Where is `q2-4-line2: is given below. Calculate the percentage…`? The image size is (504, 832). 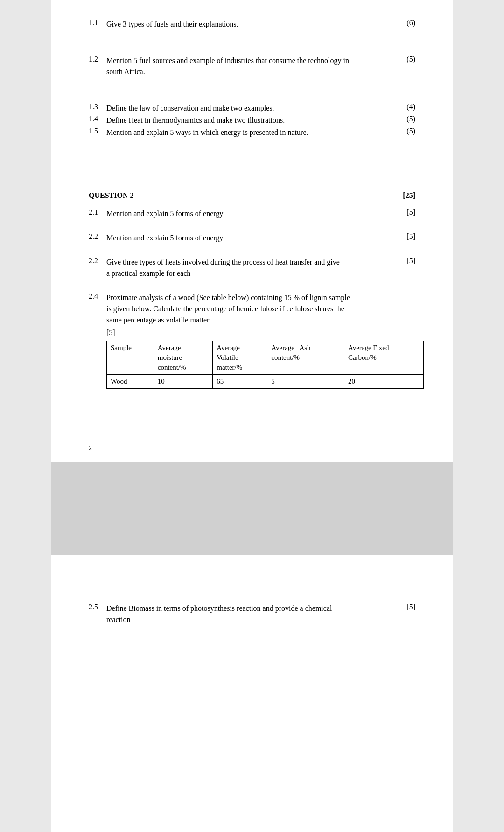 q2-4-line2: is given below. Calculate the percentage… is located at coordinates (225, 309).